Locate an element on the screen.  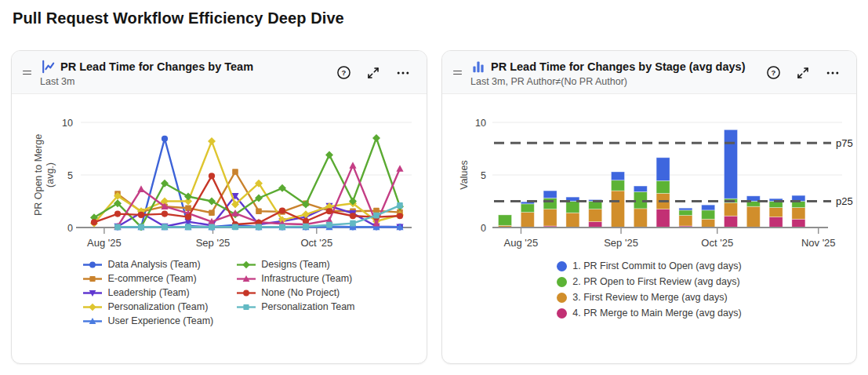
panel-header-text: PR Lead Time for Changes by Team Last 3m is located at coordinates (183, 73).